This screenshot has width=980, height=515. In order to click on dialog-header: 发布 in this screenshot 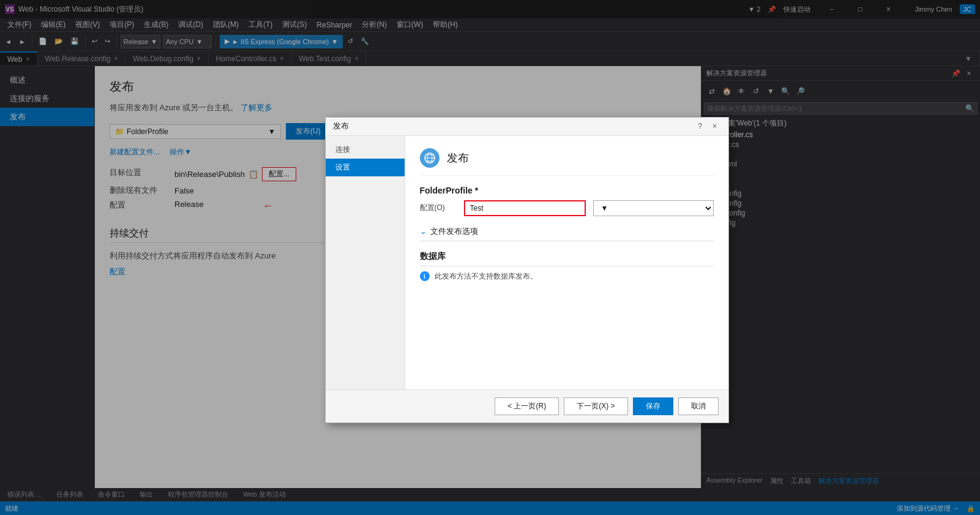, I will do `click(567, 162)`.